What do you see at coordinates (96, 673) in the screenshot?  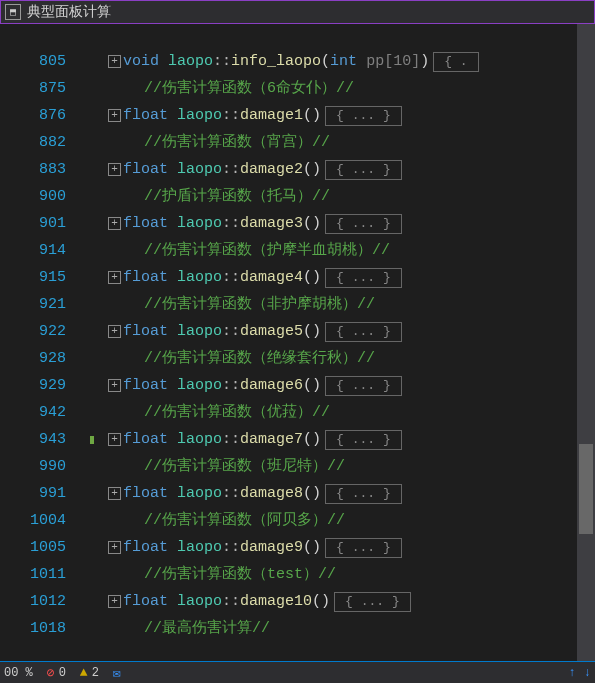 I see `warning-count: 2` at bounding box center [96, 673].